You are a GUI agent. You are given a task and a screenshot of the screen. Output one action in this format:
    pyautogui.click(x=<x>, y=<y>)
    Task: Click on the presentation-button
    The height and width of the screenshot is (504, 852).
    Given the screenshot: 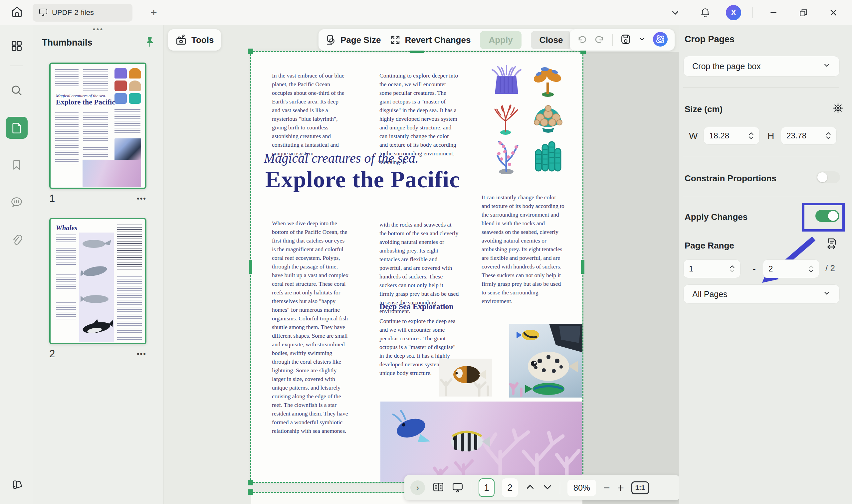 What is the action you would take?
    pyautogui.click(x=458, y=488)
    